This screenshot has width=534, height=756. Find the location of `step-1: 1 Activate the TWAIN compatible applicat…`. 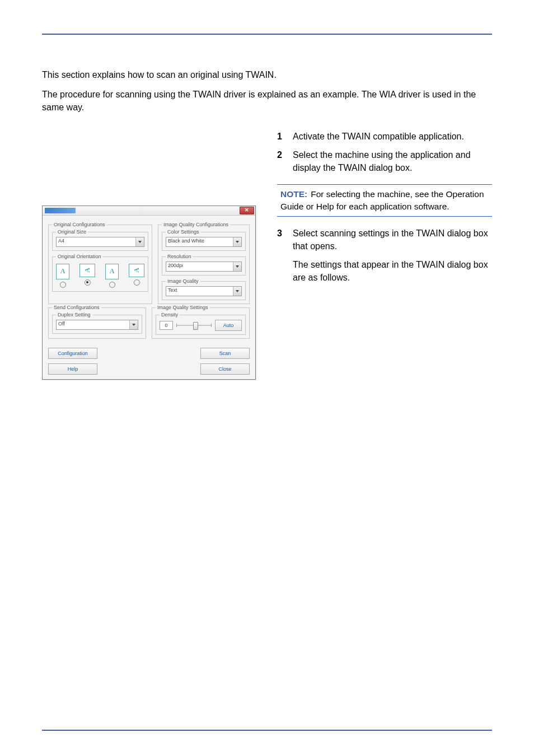

step-1: 1 Activate the TWAIN compatible applicat… is located at coordinates (385, 137).